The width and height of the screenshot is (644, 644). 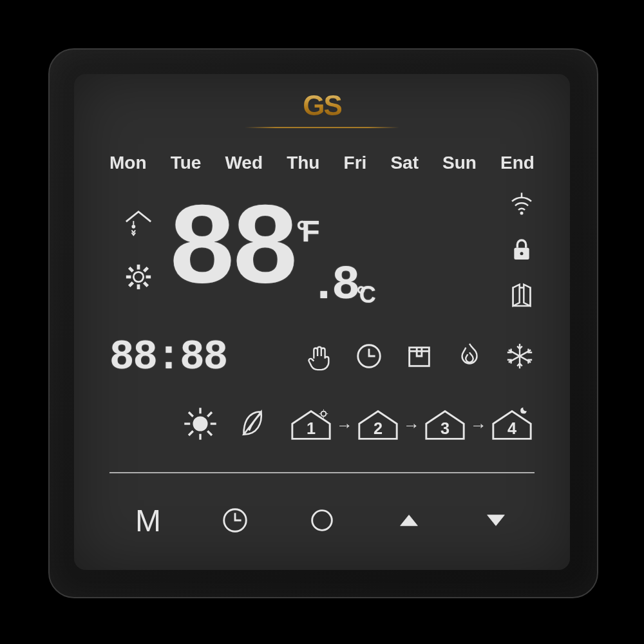 What do you see at coordinates (522, 251) in the screenshot?
I see `lock-icon` at bounding box center [522, 251].